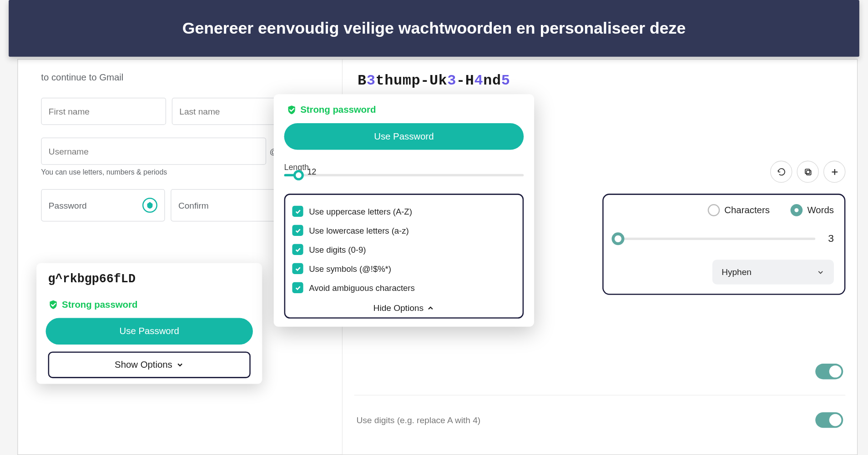  What do you see at coordinates (399, 308) in the screenshot?
I see `hide-options-label: Hide Options` at bounding box center [399, 308].